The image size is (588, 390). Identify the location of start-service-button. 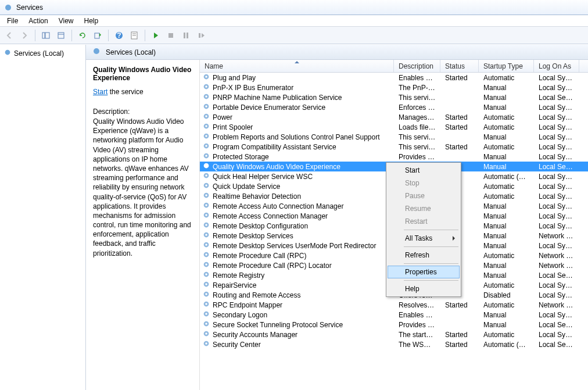
(156, 35).